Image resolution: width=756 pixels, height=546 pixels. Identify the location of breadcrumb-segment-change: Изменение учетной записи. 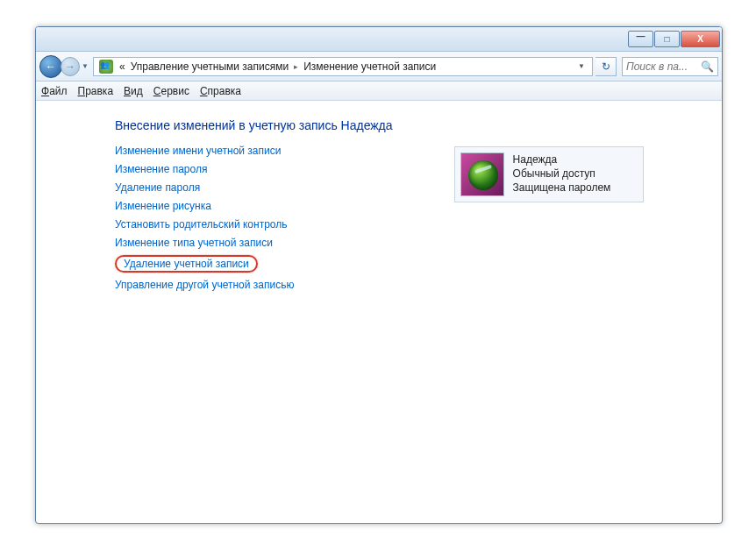
(370, 67).